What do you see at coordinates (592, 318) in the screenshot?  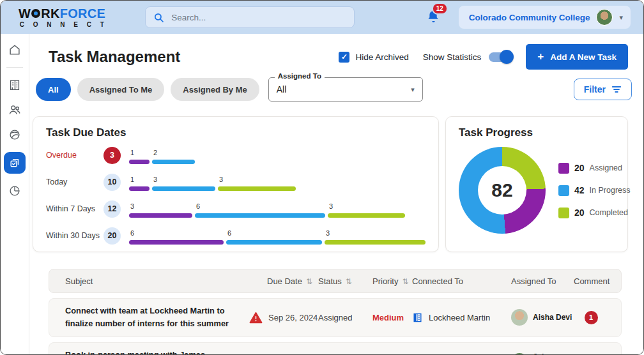 I see `comment-count-badge: 1` at bounding box center [592, 318].